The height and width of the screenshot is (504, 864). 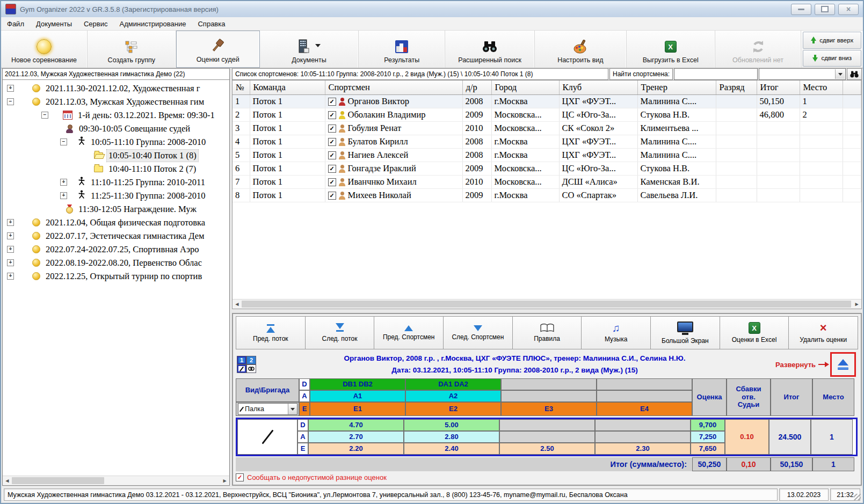 I want to click on score-e1: 2.20, so click(x=356, y=449).